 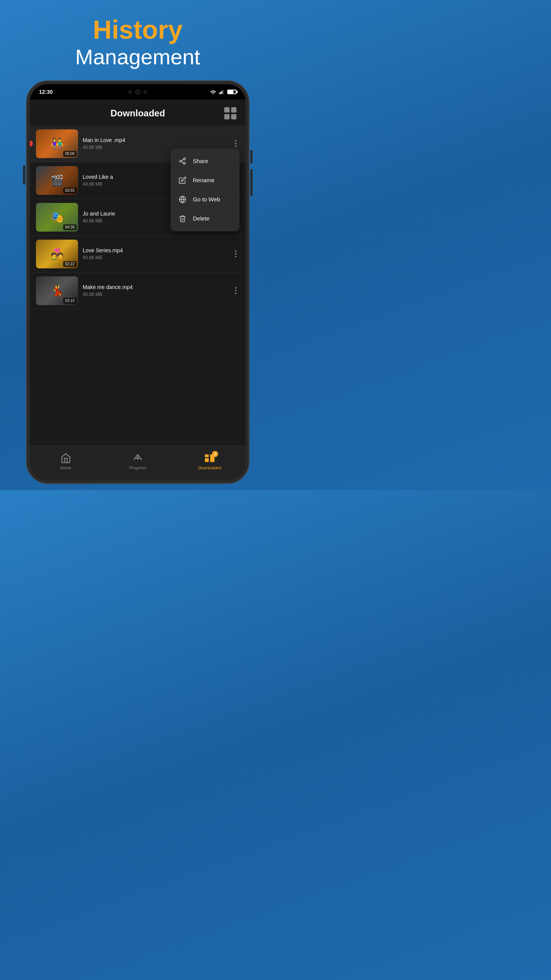 What do you see at coordinates (66, 458) in the screenshot?
I see `home-icon-wrap` at bounding box center [66, 458].